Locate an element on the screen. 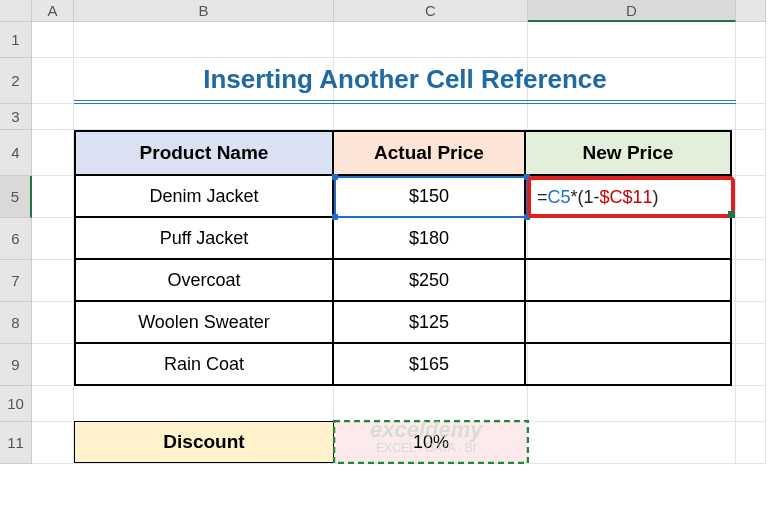  row-header-4: 4 is located at coordinates (16, 153).